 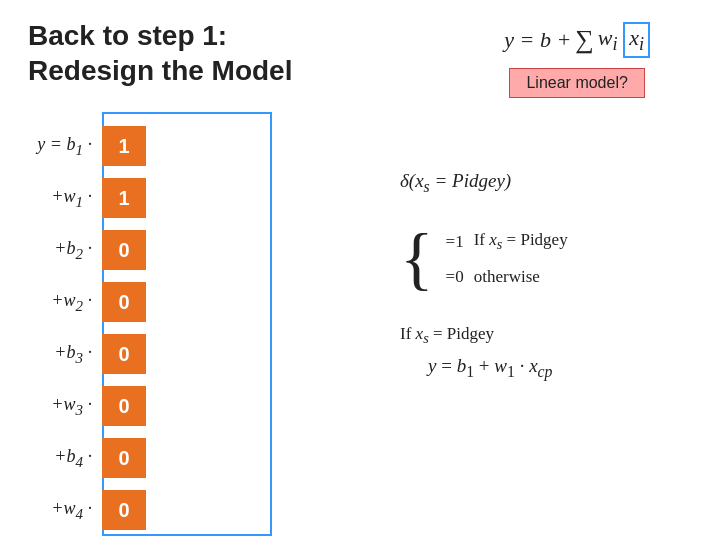 What do you see at coordinates (124, 146) in the screenshot?
I see `orange-box-0: 1` at bounding box center [124, 146].